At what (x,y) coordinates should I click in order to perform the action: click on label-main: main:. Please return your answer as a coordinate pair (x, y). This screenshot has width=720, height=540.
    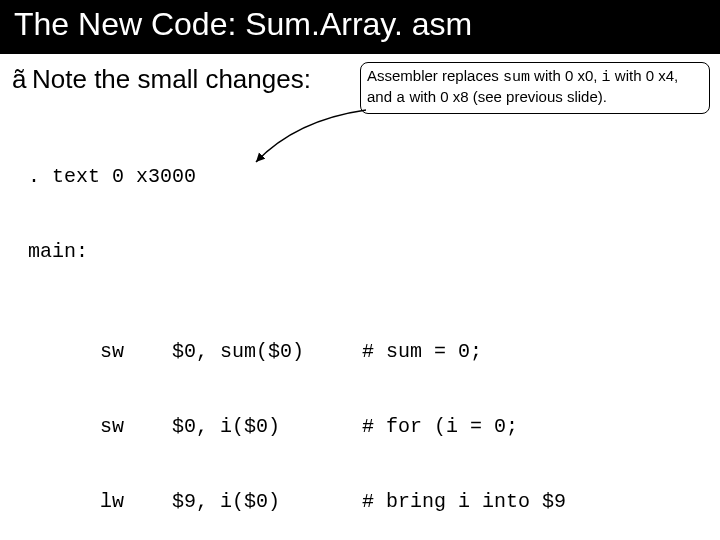
    Looking at the image, I should click on (363, 252).